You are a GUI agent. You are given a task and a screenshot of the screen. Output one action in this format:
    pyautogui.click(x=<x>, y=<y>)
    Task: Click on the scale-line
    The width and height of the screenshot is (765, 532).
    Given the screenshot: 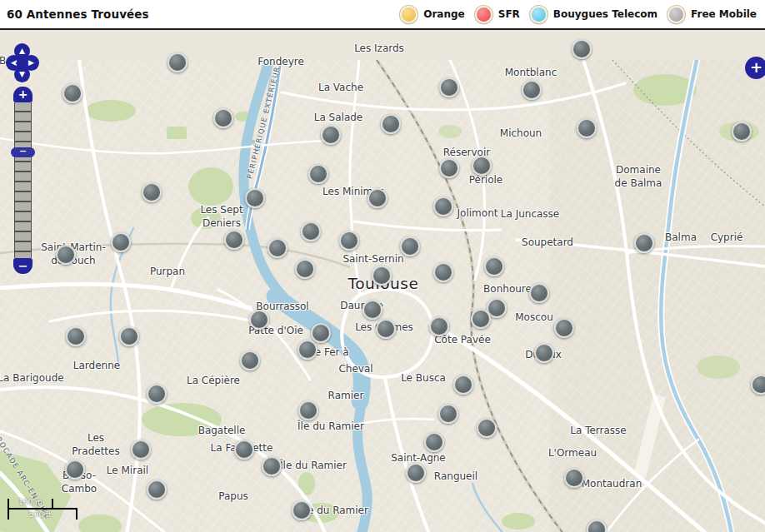 What is the action you would take?
    pyautogui.click(x=42, y=509)
    